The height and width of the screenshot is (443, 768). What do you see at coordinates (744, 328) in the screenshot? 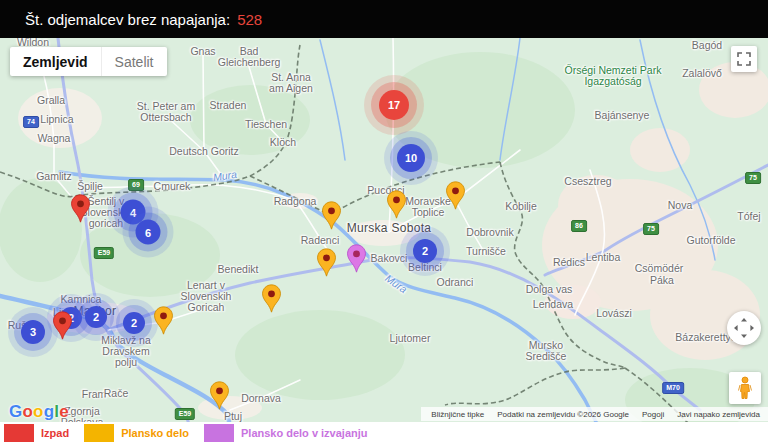
I see `pan-control-button` at bounding box center [744, 328].